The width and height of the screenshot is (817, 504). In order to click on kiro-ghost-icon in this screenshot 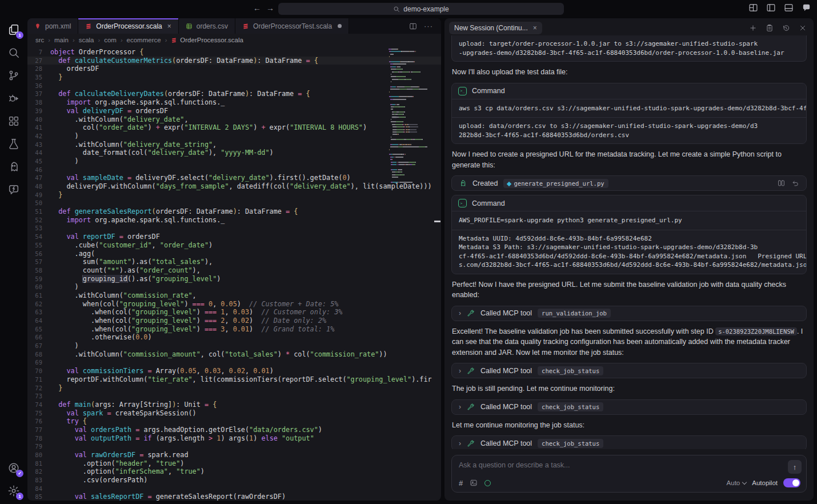, I will do `click(463, 183)`.